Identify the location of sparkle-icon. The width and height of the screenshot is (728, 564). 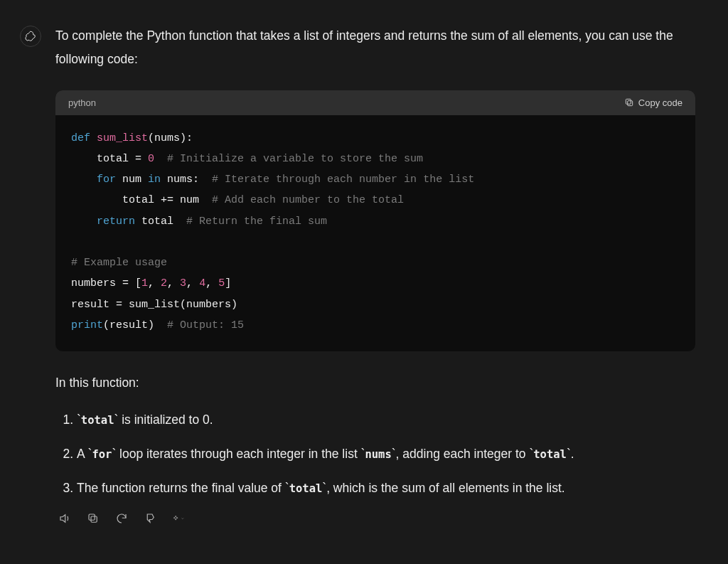
(176, 518).